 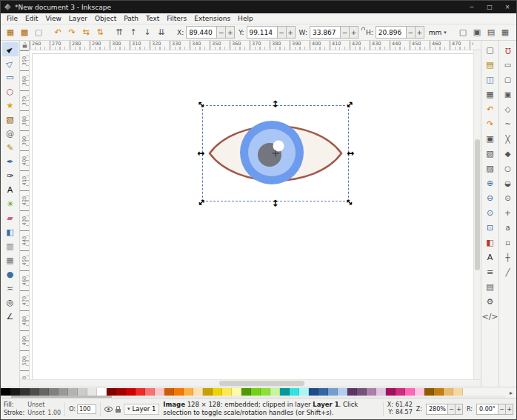 I want to click on tool-measure: ∠, so click(x=10, y=317).